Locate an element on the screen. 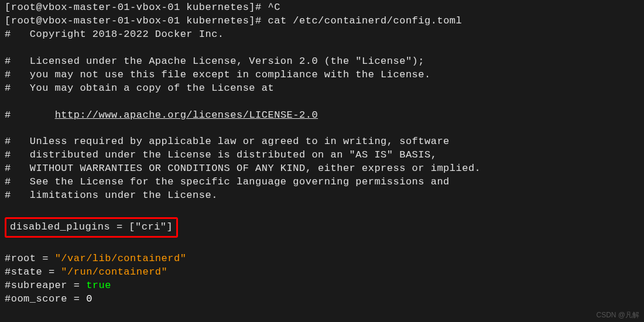 This screenshot has height=322, width=644. config-key: #state = is located at coordinates (33, 272).